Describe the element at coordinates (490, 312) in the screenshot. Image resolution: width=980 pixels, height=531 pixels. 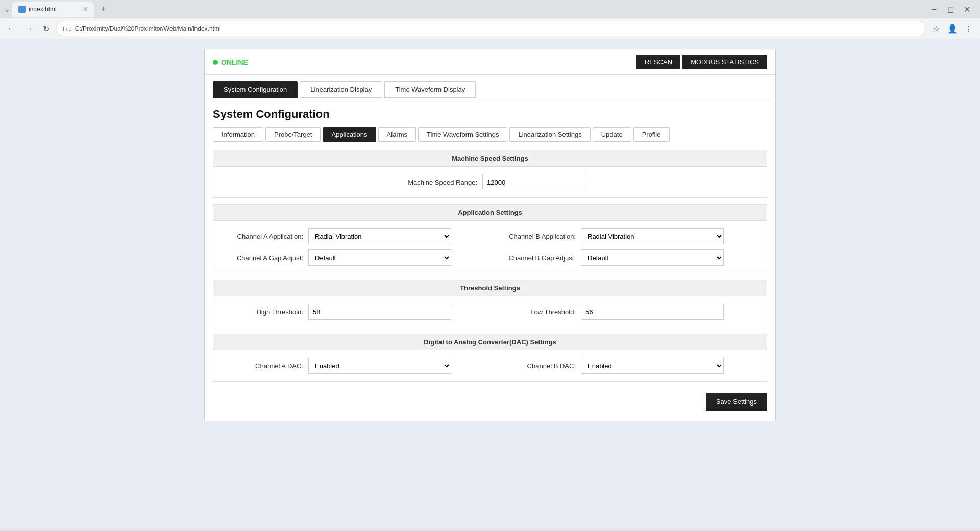
I see `threshold-body: High Threshold: Low Threshold:` at that location.